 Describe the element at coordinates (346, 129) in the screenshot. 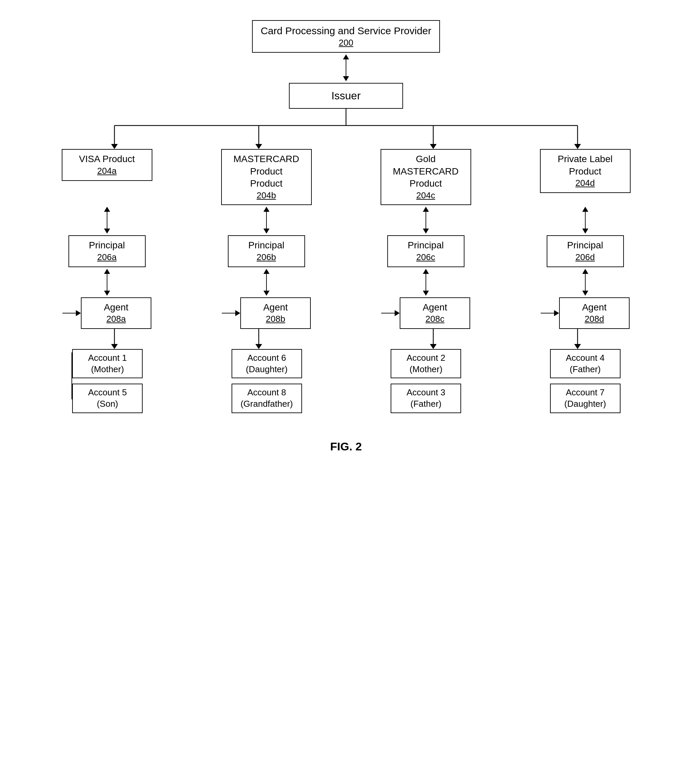

I see `fan-svg` at that location.